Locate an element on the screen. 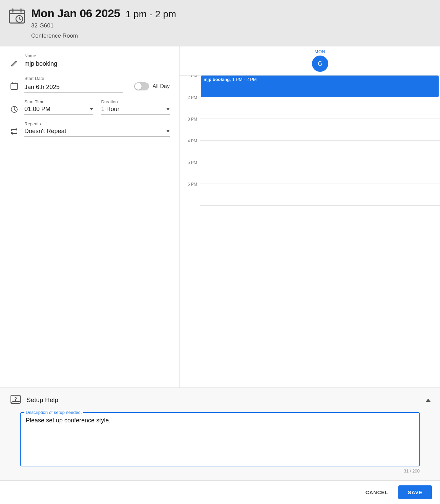  setup-help-left: ? Setup Help is located at coordinates (34, 400).